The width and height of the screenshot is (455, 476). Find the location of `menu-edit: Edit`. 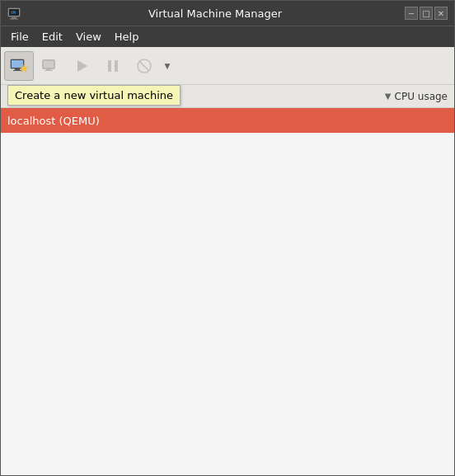

menu-edit: Edit is located at coordinates (53, 36).